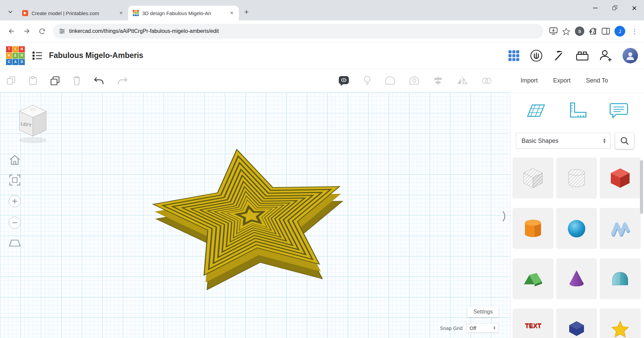 The height and width of the screenshot is (338, 644). What do you see at coordinates (615, 8) in the screenshot?
I see `window-controls: ×` at bounding box center [615, 8].